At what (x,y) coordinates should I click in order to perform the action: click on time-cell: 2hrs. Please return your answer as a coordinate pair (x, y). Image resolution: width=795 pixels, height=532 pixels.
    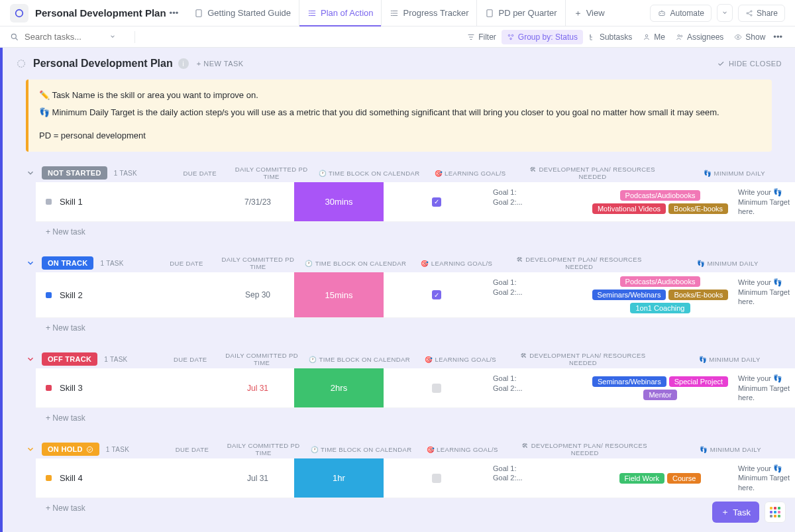
    Looking at the image, I should click on (339, 388).